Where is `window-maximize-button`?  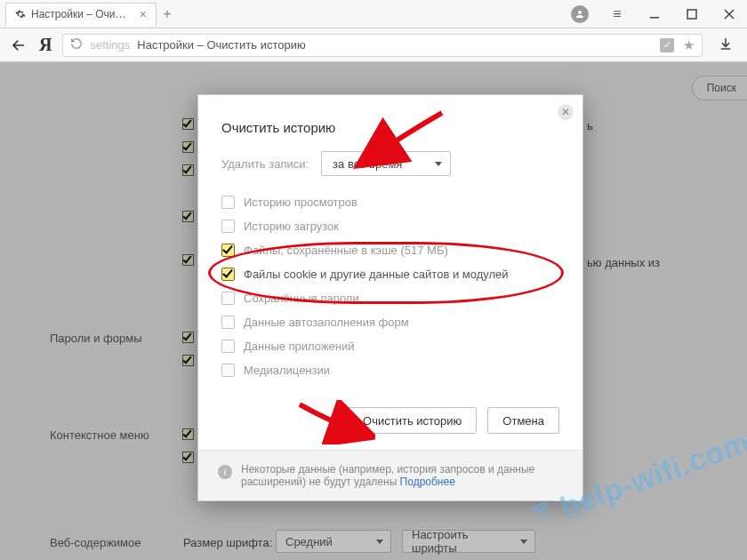 window-maximize-button is located at coordinates (692, 14).